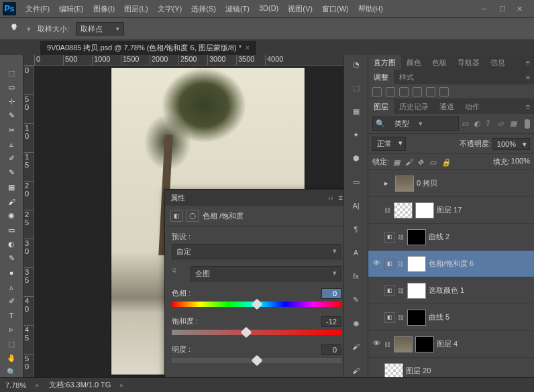 The height and width of the screenshot is (392, 534). Describe the element at coordinates (389, 143) in the screenshot. I see `blend-mode-dropdown: 正常` at that location.